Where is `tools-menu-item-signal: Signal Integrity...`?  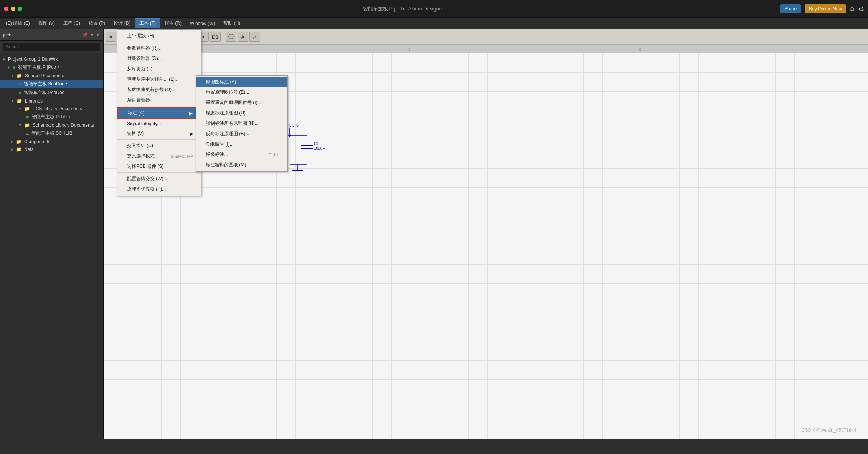 tools-menu-item-signal: Signal Integrity... is located at coordinates (159, 124).